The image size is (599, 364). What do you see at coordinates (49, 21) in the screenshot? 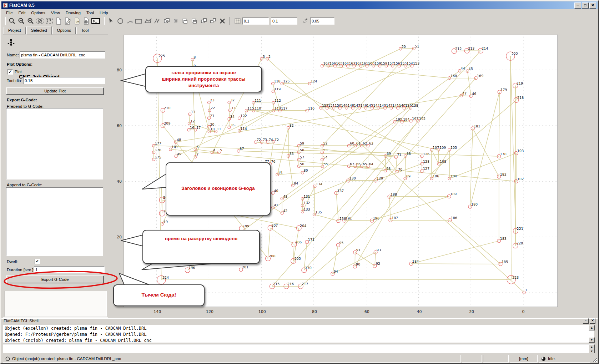
I see `clear-plot-icon` at bounding box center [49, 21].